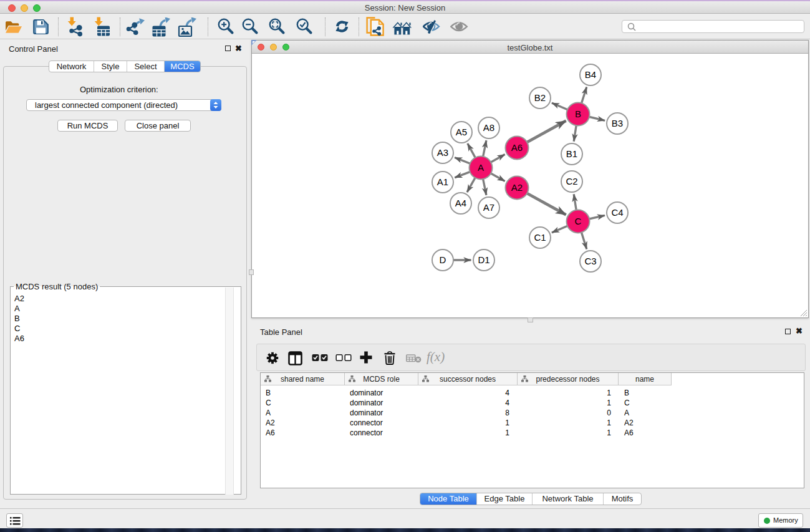 This screenshot has width=810, height=532. Describe the element at coordinates (461, 132) in the screenshot. I see `svg-text: A5` at that location.